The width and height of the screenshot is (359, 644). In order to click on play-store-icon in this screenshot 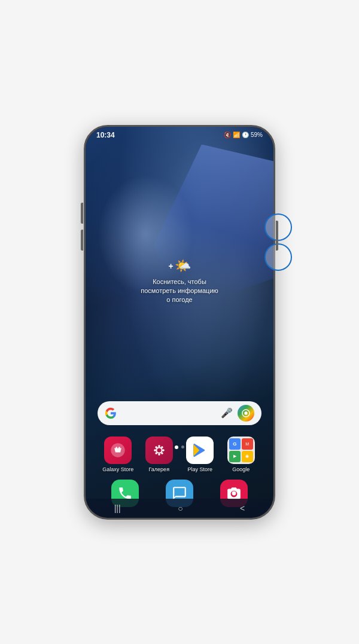, I will do `click(200, 450)`.